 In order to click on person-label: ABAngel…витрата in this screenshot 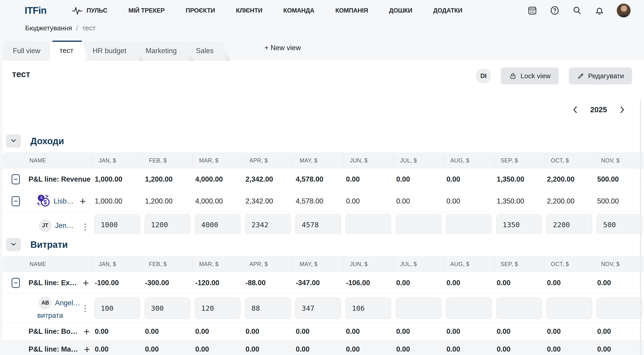, I will do `click(60, 308)`.